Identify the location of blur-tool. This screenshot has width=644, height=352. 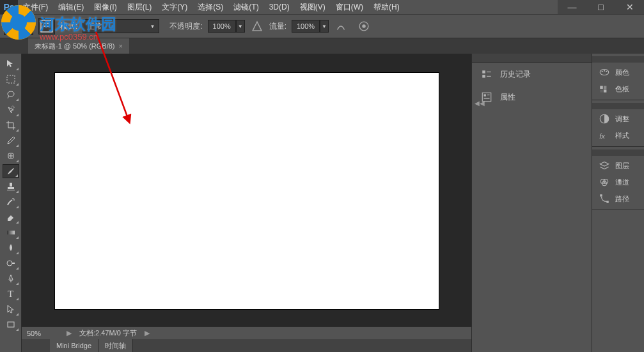
(11, 248).